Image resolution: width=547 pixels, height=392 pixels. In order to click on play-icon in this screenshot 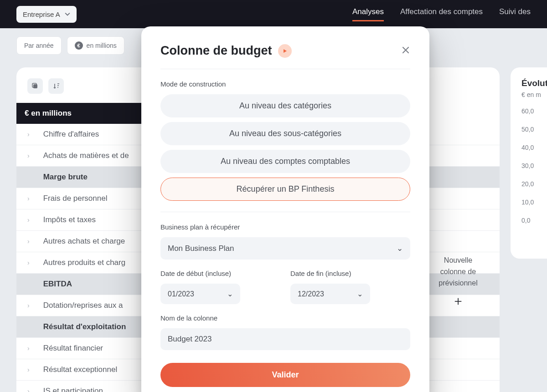, I will do `click(285, 51)`.